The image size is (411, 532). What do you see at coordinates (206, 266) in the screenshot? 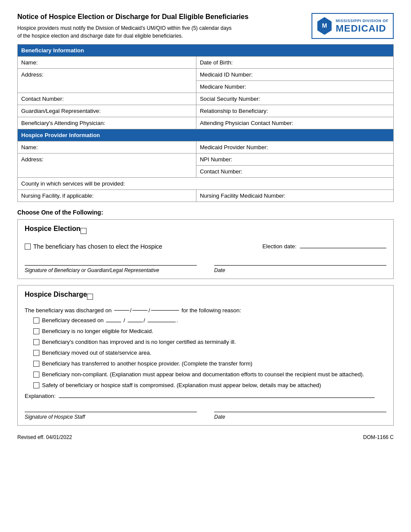
I see `election-sig-row: Signature of Beneficiary or Guardian/Leg…` at bounding box center [206, 266].